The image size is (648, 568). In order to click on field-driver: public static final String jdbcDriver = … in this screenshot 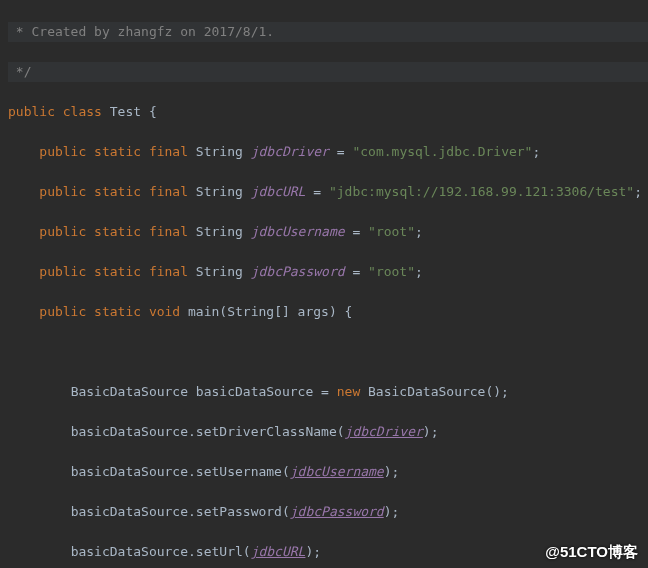, I will do `click(328, 152)`.